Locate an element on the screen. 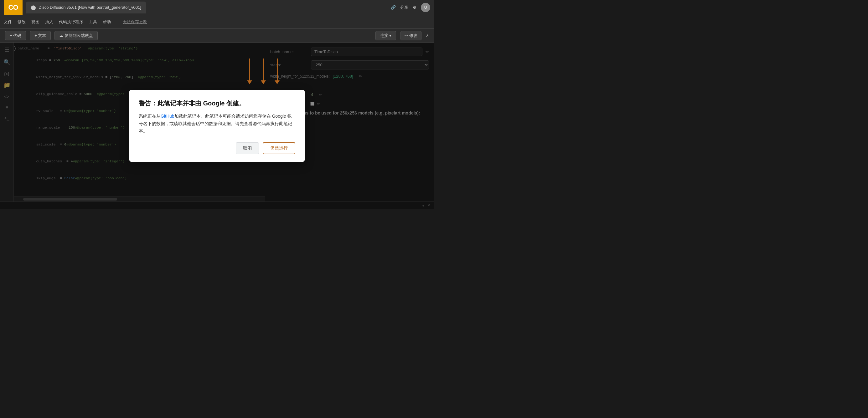  dialog-body: 系统正在从GitHub加载此笔记本。此笔记本可能会请求访问您存储在 Google… is located at coordinates (217, 124).